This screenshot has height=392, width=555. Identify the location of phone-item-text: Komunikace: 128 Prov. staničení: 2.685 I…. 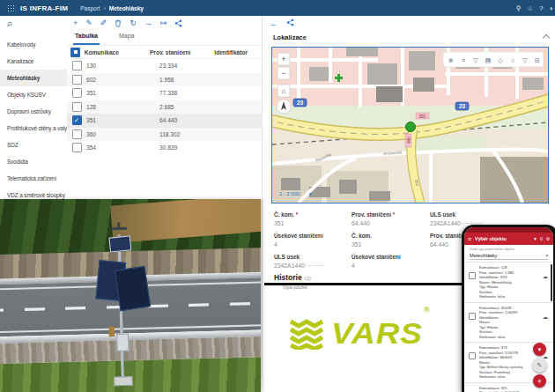
(510, 282).